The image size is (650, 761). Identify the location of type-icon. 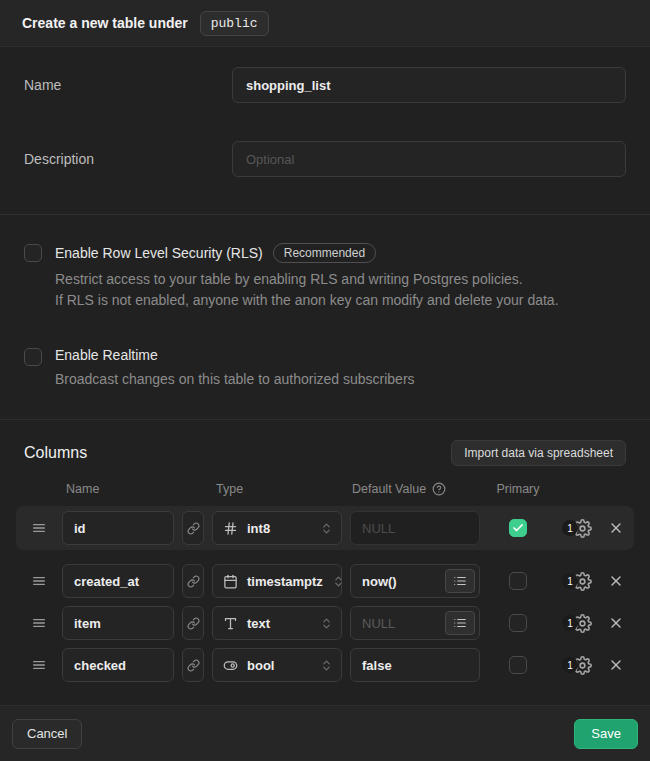
(230, 624).